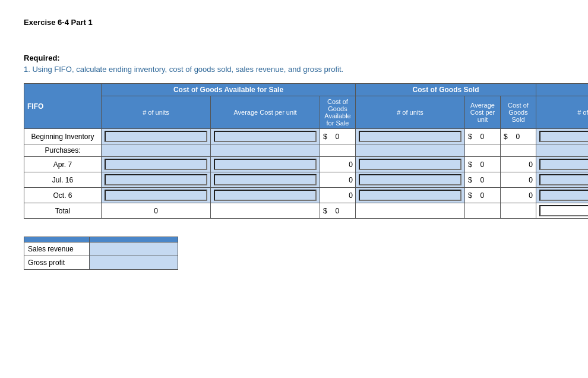 This screenshot has height=378, width=588. What do you see at coordinates (483, 180) in the screenshot?
I see `jul16-avg2: $` at bounding box center [483, 180].